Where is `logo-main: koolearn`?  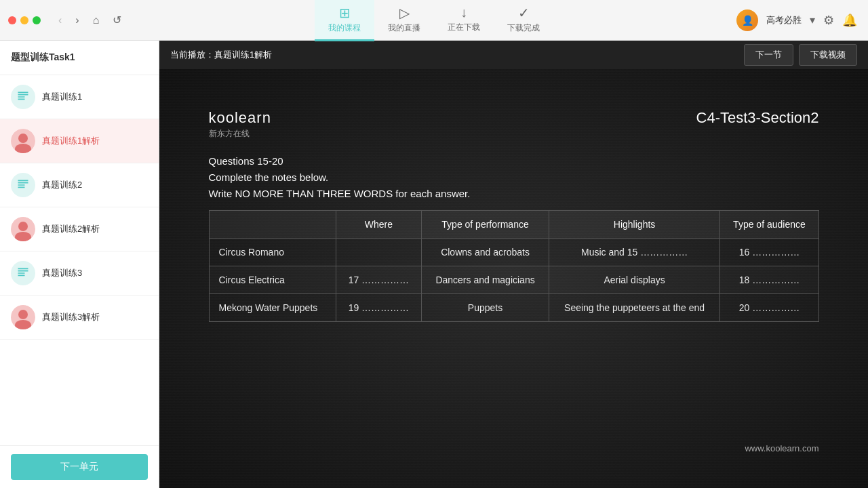 logo-main: koolearn is located at coordinates (240, 118).